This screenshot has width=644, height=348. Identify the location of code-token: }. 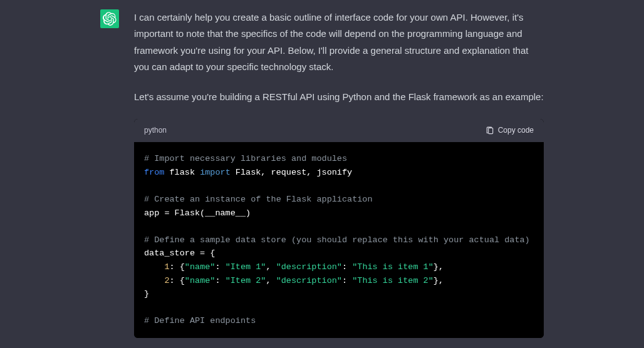
(147, 294).